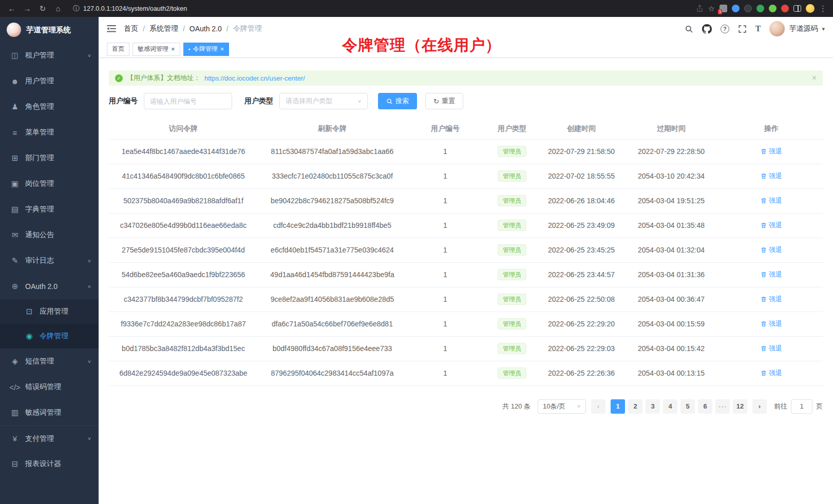 Image resolution: width=833 pixels, height=504 pixels. Describe the element at coordinates (688, 406) in the screenshot. I see `page-number-button: 5` at that location.